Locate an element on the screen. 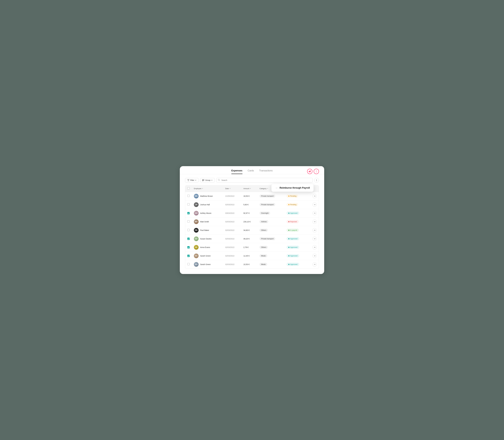 The image size is (504, 440). table-row: AEAnna Evans02/03/20222,78 €OthersApprov… is located at coordinates (252, 247).